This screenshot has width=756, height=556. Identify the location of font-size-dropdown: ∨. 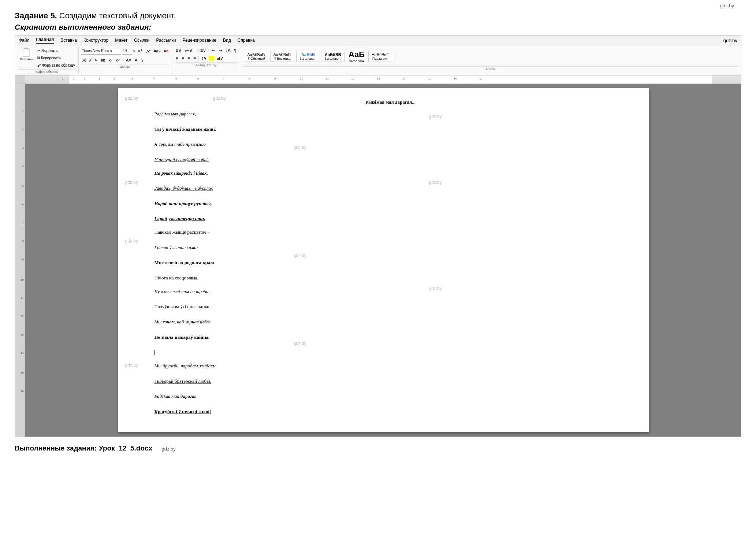
(134, 51).